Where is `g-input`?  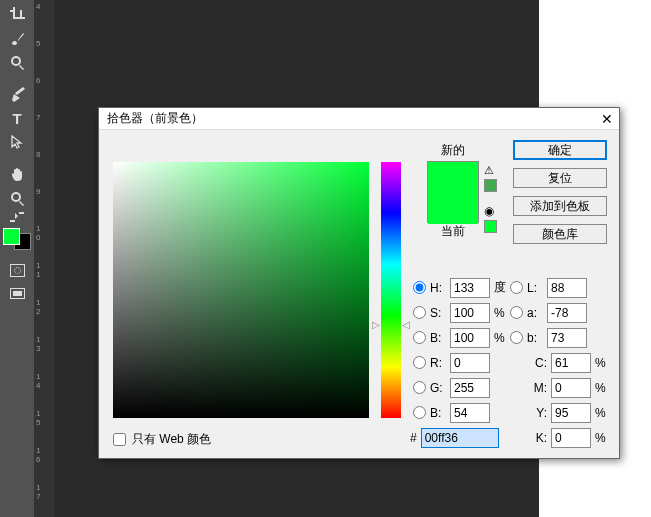 g-input is located at coordinates (470, 388).